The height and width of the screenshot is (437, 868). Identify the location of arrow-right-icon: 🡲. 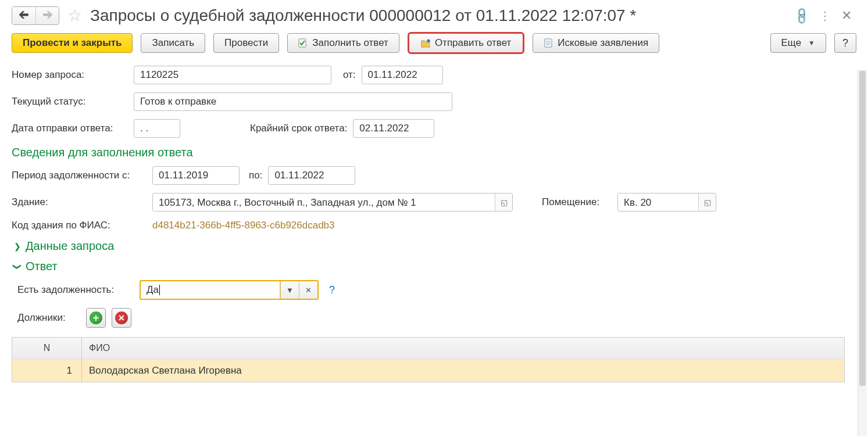
(48, 15).